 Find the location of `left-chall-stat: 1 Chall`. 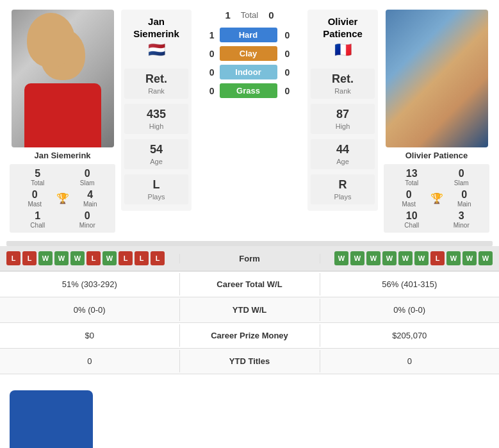

left-chall-stat: 1 Chall is located at coordinates (38, 219).